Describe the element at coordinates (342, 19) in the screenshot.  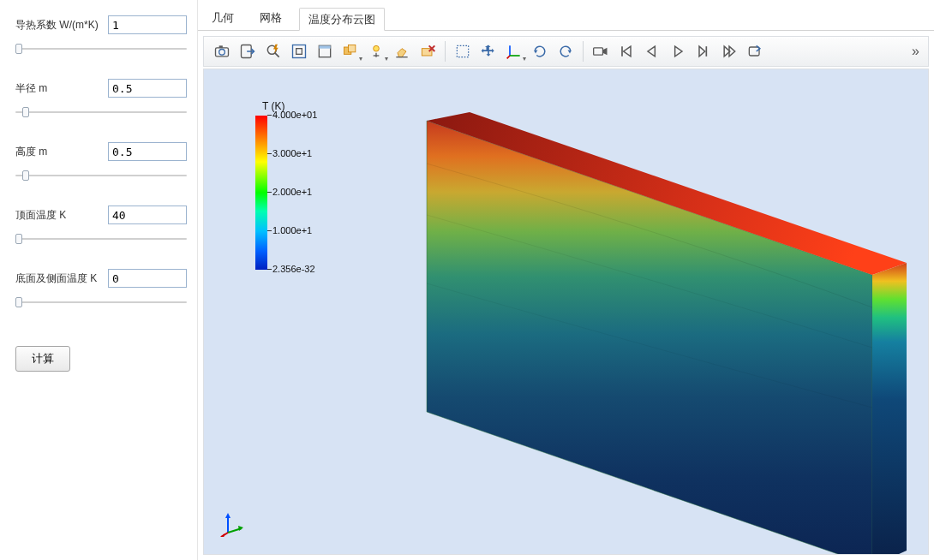
I see `tab-温度分布云图: 温度分布云图` at that location.